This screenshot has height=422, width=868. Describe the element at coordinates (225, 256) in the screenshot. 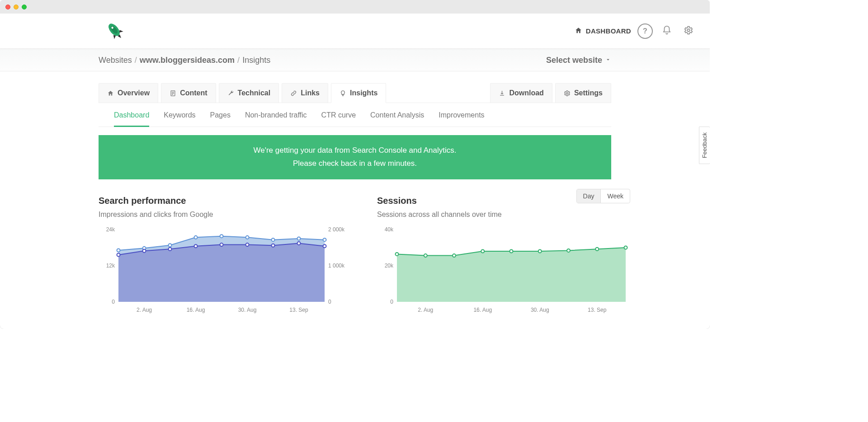

I see `search-performance-panel: Search performance Impressions and click…` at that location.